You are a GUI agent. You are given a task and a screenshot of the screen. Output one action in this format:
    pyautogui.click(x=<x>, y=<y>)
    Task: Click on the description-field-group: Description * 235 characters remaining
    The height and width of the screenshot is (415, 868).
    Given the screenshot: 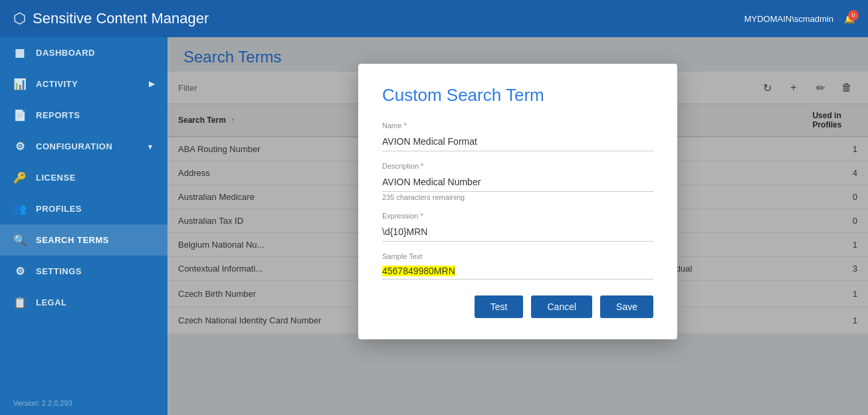 What is the action you would take?
    pyautogui.click(x=518, y=182)
    